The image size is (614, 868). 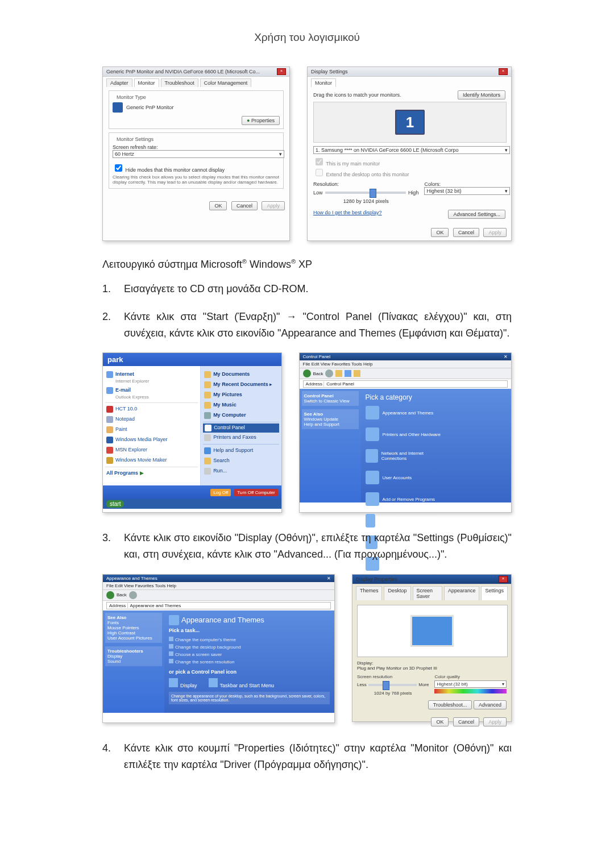 I want to click on advanced-button: Advanced, so click(x=490, y=705).